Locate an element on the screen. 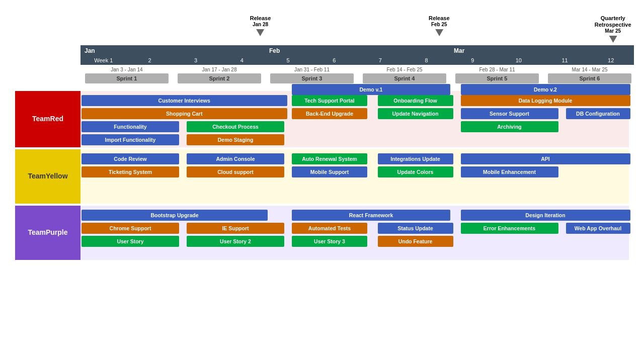 Image resolution: width=644 pixels, height=362 pixels. team-label-red: TeamRed is located at coordinates (48, 119).